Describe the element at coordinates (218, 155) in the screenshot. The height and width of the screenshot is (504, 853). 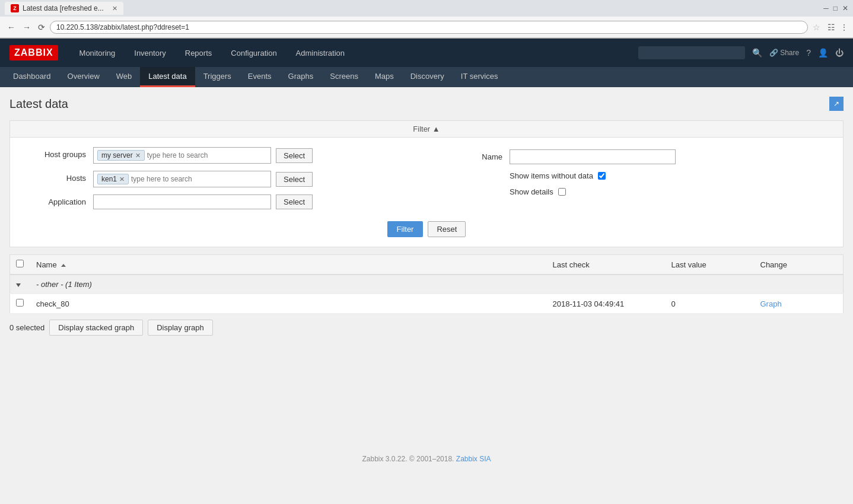
I see `filter-row-host-groups: Host groups my server ✕ Select` at that location.